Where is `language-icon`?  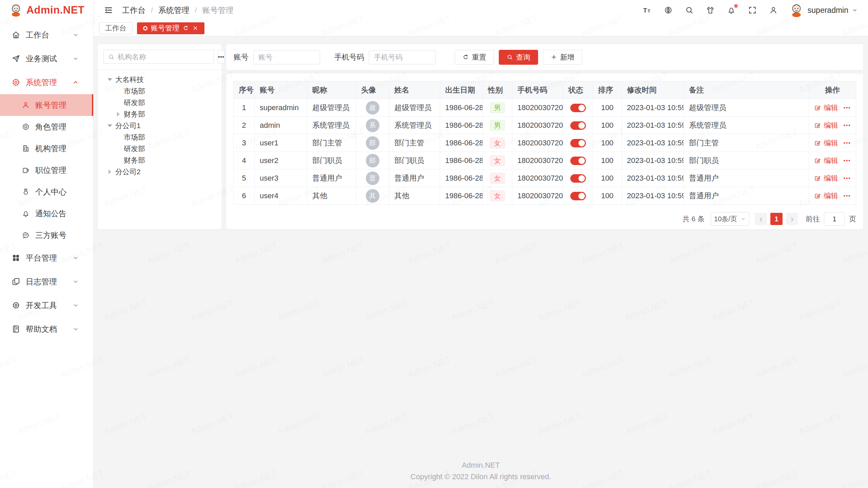 language-icon is located at coordinates (668, 10).